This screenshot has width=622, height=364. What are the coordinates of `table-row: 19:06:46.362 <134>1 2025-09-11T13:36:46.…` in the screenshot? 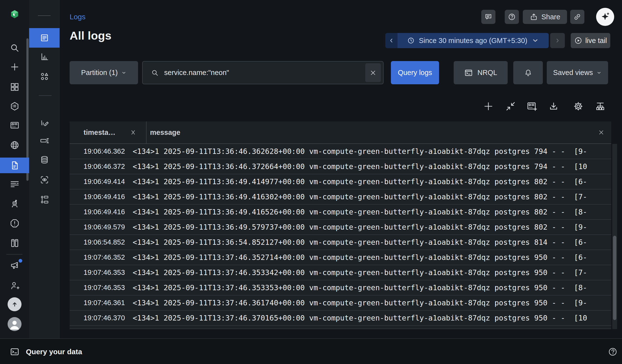 It's located at (340, 152).